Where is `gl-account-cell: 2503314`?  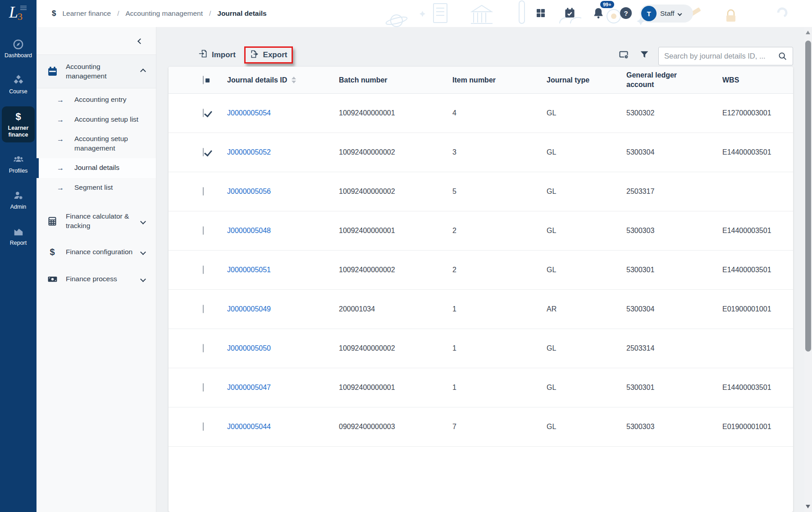
gl-account-cell: 2503314 is located at coordinates (674, 348).